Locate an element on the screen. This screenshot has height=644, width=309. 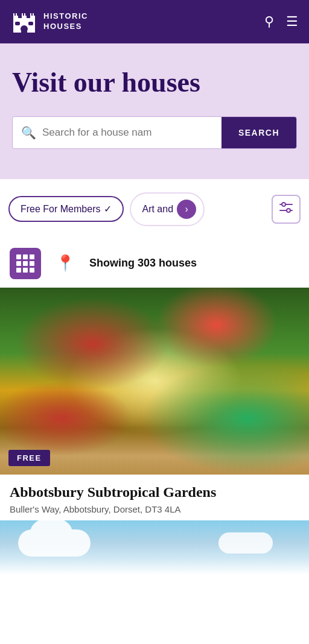
search-icon: ⚲ is located at coordinates (269, 22).